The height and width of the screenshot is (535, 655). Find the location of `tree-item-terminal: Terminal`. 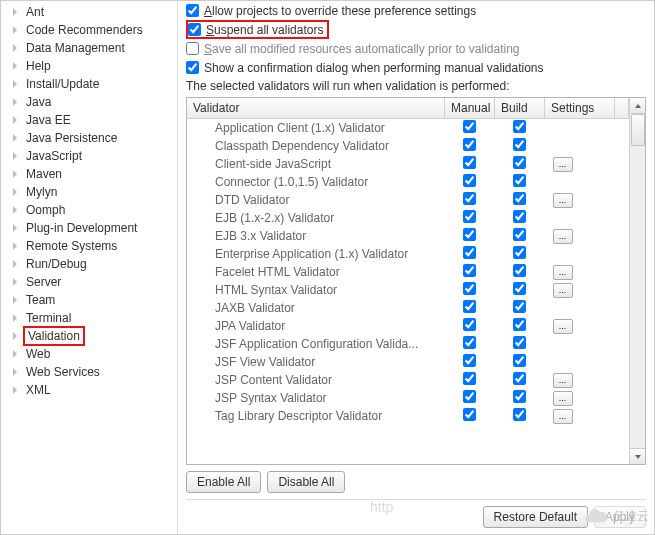

tree-item-terminal: Terminal is located at coordinates (92, 318).